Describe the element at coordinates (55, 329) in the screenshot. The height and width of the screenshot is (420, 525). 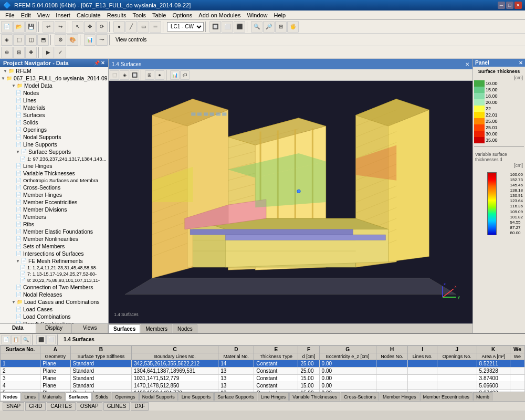
I see `nav-tab-display: Display` at that location.